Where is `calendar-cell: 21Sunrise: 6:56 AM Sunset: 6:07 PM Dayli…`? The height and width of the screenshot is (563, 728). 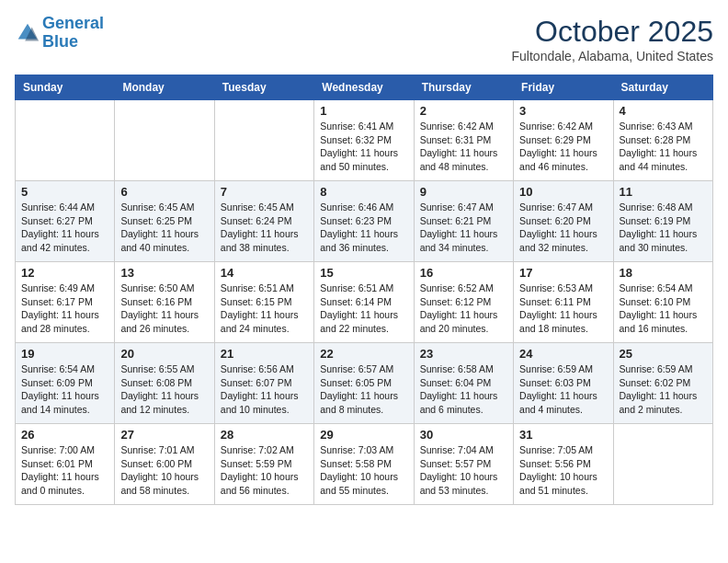 calendar-cell: 21Sunrise: 6:56 AM Sunset: 6:07 PM Dayli… is located at coordinates (264, 384).